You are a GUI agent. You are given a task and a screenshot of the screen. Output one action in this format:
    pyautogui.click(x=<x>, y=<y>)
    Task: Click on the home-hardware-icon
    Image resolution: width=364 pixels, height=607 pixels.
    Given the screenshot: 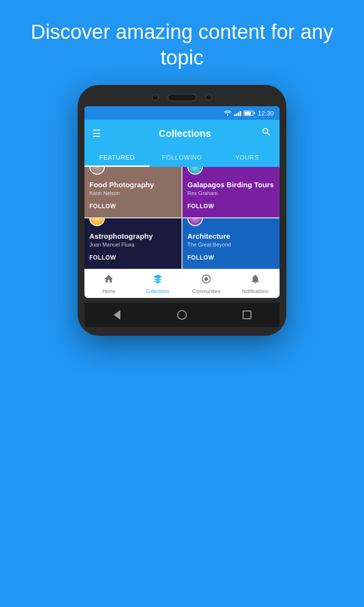 What is the action you would take?
    pyautogui.click(x=182, y=315)
    